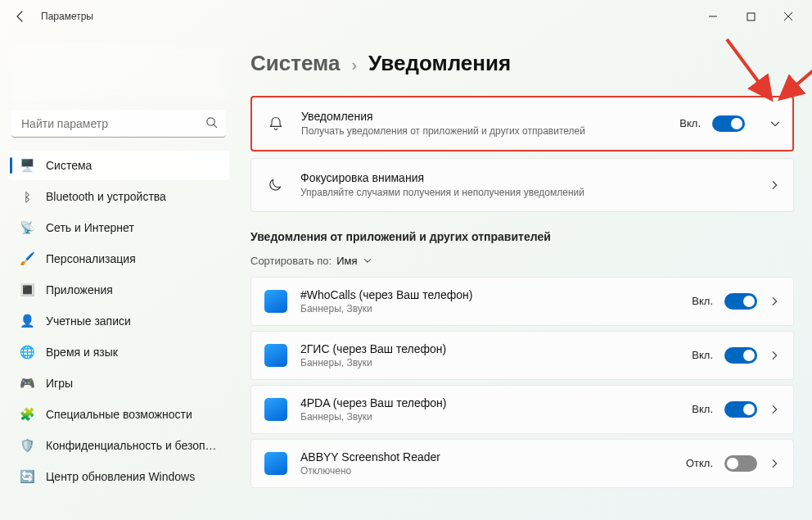  What do you see at coordinates (295, 64) in the screenshot?
I see `breadcrumb-parent: Система` at bounding box center [295, 64].